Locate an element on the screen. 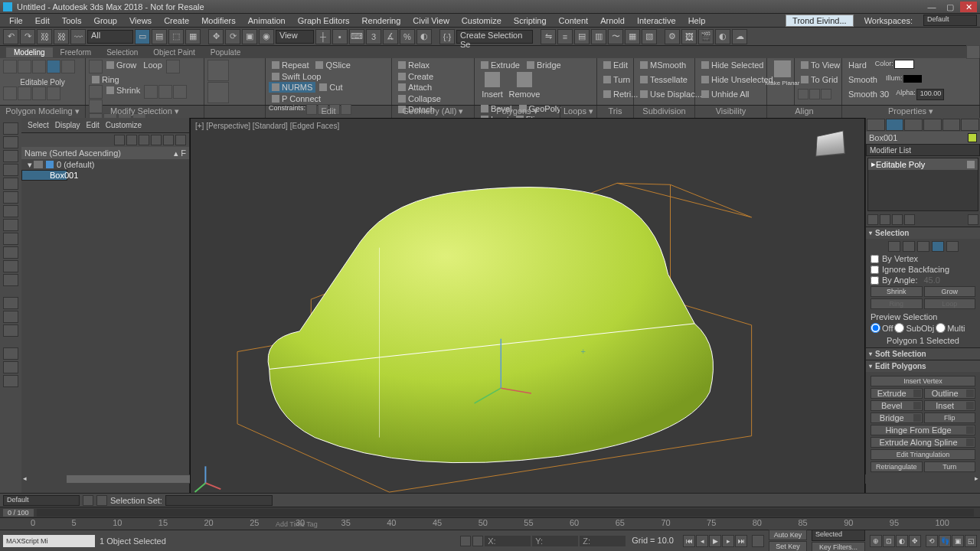  scene-close-icon is located at coordinates (119, 140).